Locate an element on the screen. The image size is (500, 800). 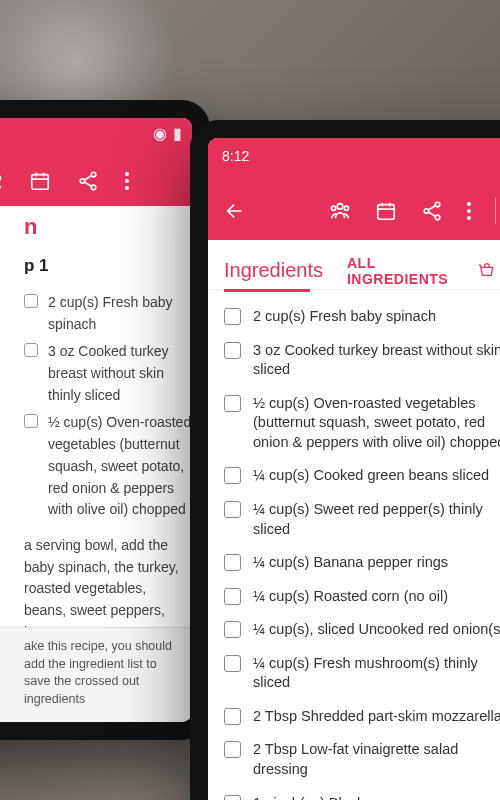
list-item: ¼ cup(s) Cooked green beans sliced is located at coordinates (362, 476).